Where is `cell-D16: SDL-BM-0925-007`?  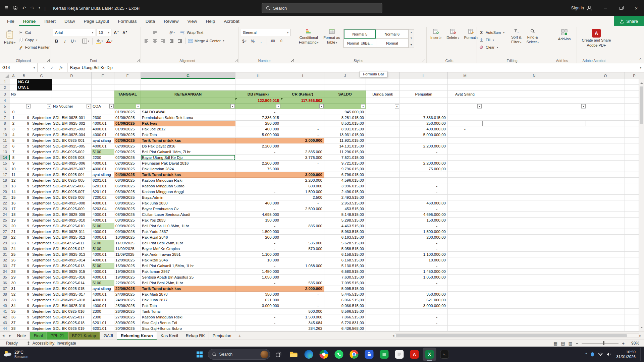
cell-D16: SDL-BM-0925-007 is located at coordinates (72, 169).